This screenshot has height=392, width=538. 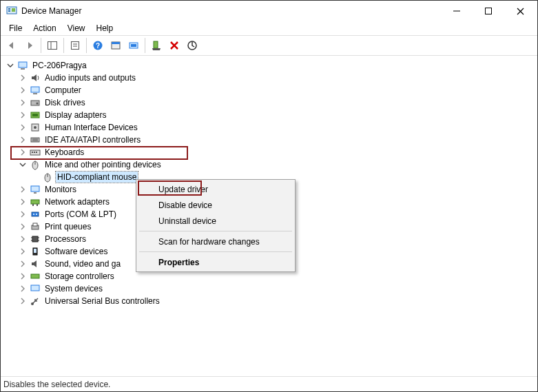 I want to click on mouse-icon, so click(x=48, y=177).